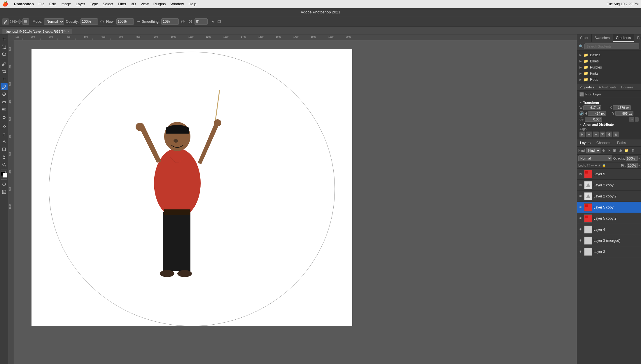 Image resolution: width=641 pixels, height=364 pixels. I want to click on tab-swatches: Swatches, so click(603, 38).